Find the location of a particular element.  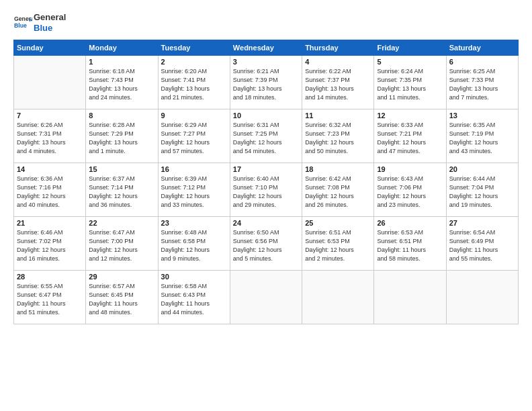

day-number: 7 is located at coordinates (50, 116).